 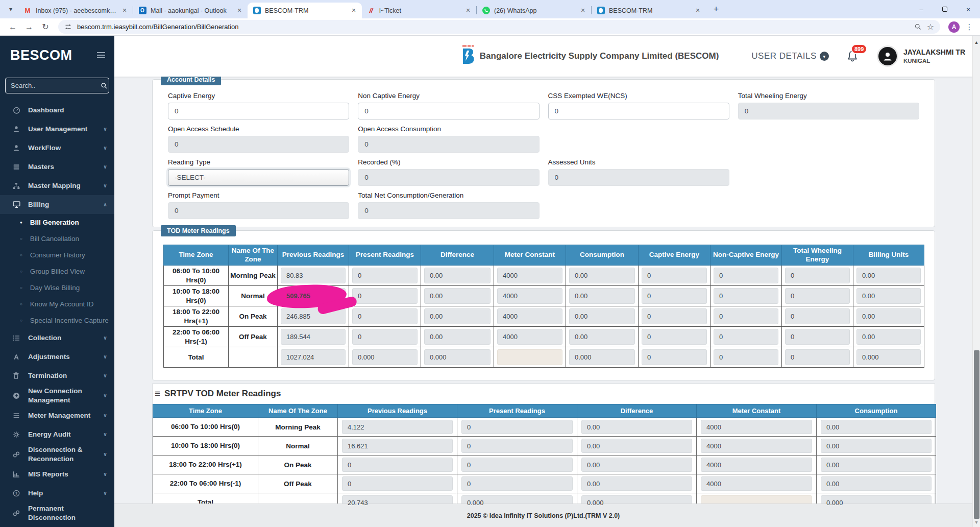 What do you see at coordinates (57, 434) in the screenshot?
I see `sidebar-item-energy-audit: Energy Audit ∨` at bounding box center [57, 434].